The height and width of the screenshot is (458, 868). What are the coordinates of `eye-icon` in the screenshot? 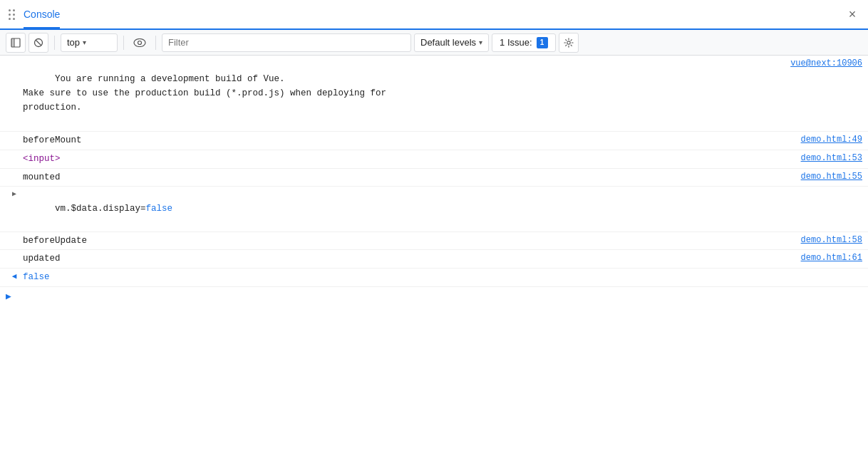 It's located at (140, 43).